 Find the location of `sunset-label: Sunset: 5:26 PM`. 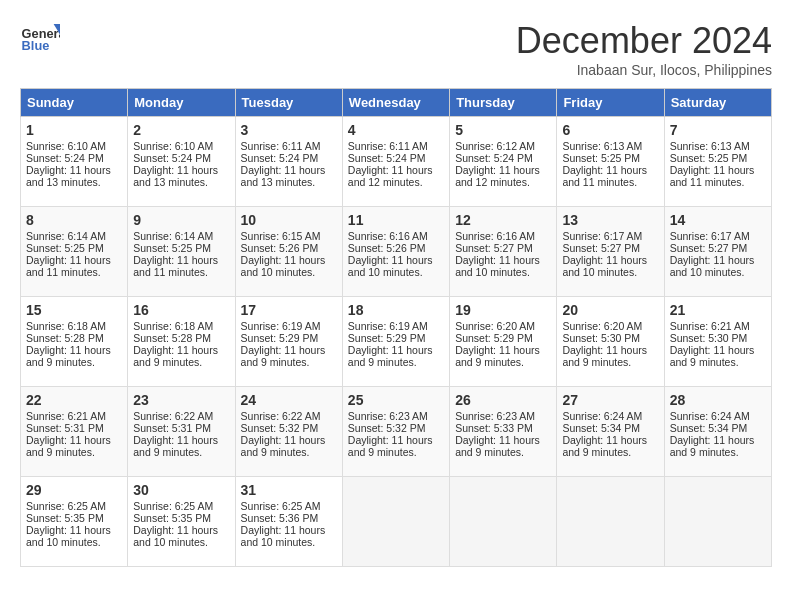

sunset-label: Sunset: 5:26 PM is located at coordinates (387, 248).